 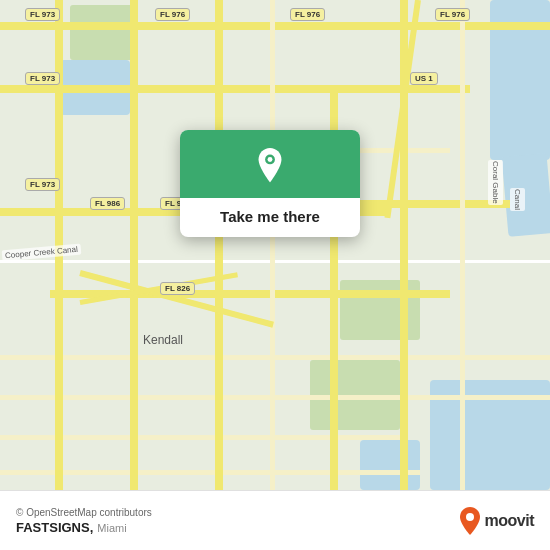 What do you see at coordinates (424, 78) in the screenshot?
I see `badge-us1: US 1` at bounding box center [424, 78].